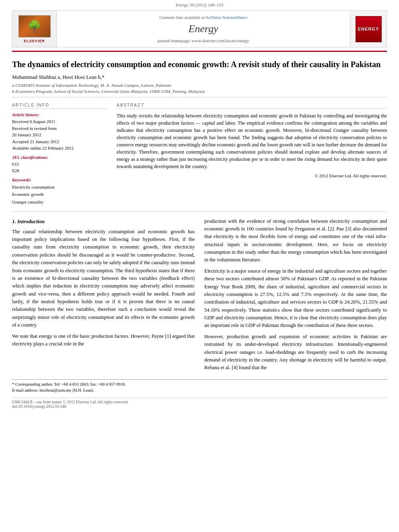  I want to click on journal-citation: Energy 39 (2012) 146–153, so click(200, 4).